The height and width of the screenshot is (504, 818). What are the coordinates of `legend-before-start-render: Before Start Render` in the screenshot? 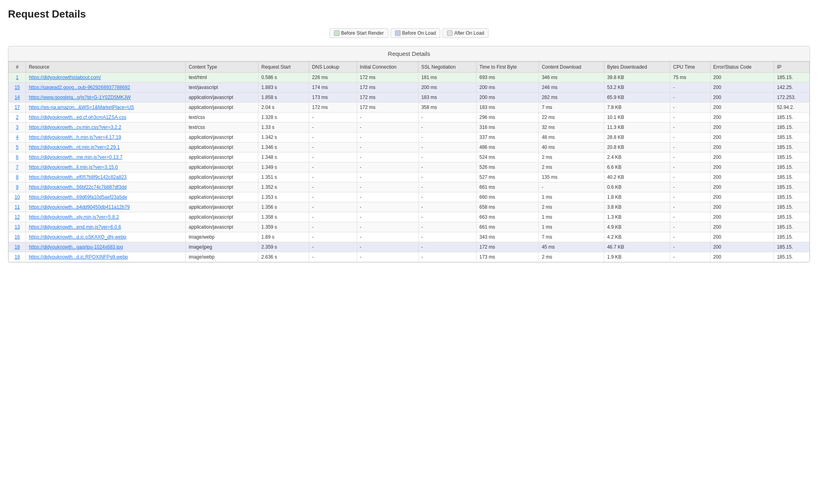 It's located at (359, 33).